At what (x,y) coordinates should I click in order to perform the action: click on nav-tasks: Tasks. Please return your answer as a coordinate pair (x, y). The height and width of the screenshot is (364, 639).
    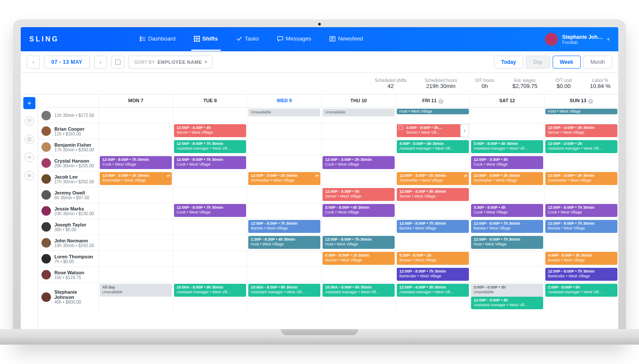
    Looking at the image, I should click on (248, 39).